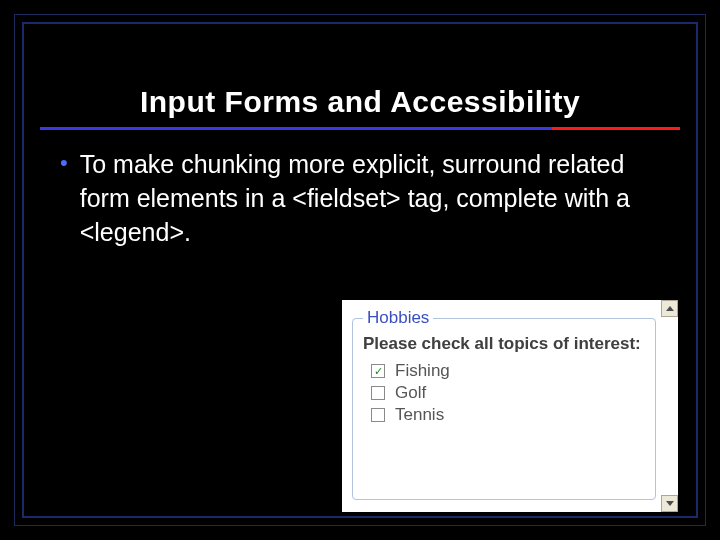  I want to click on scroll-down-button, so click(670, 504).